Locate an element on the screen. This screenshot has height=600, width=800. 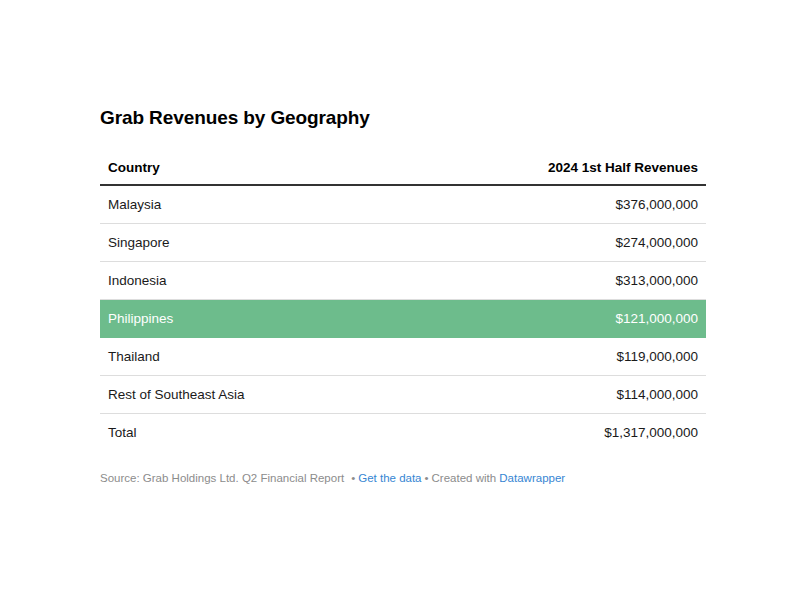
revenue-cell: $313,000,000 is located at coordinates (548, 280).